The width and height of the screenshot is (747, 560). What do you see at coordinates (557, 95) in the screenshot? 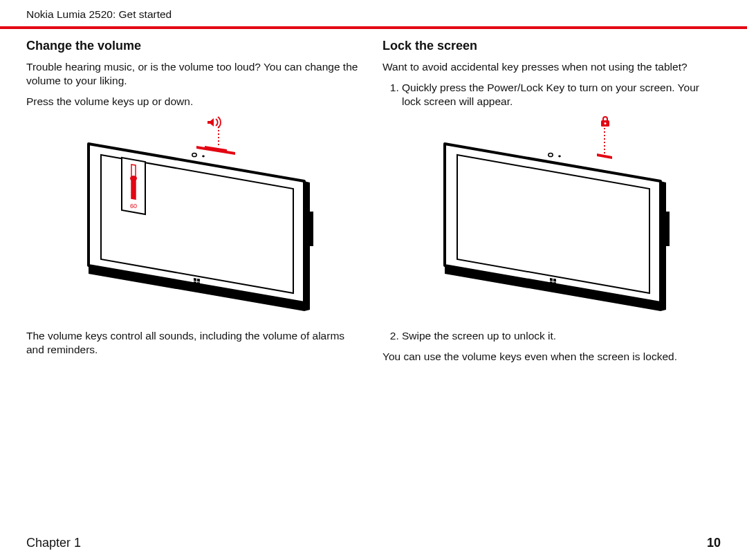
I see `lock-steps-list: Quickly press the Power/Lock Key to turn…` at bounding box center [557, 95].